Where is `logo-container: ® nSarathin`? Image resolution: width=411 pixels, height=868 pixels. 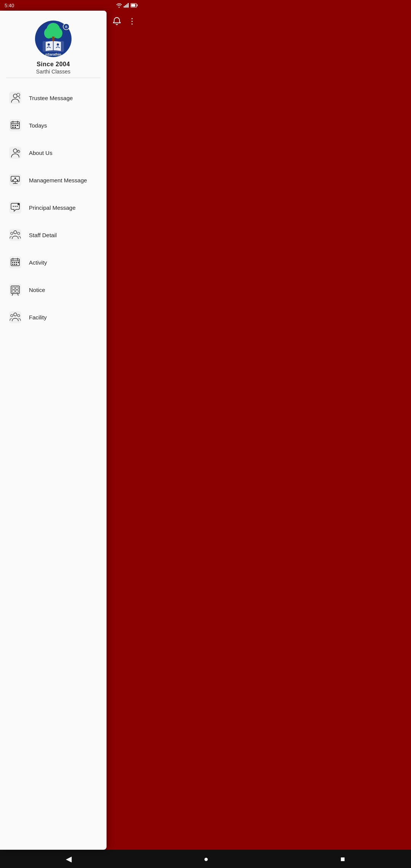
logo-container: ® nSarathin is located at coordinates (53, 39).